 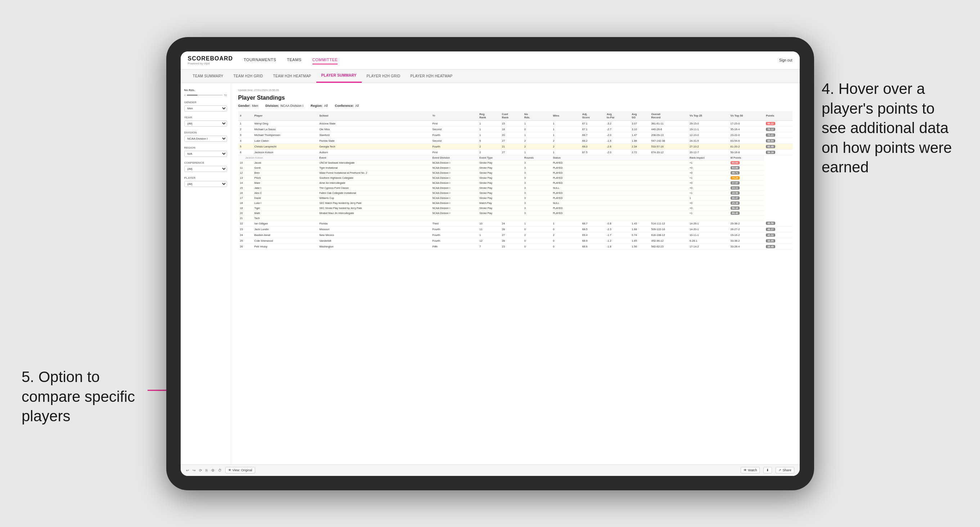 I want to click on points-badge: 53.60, so click(x=735, y=168).